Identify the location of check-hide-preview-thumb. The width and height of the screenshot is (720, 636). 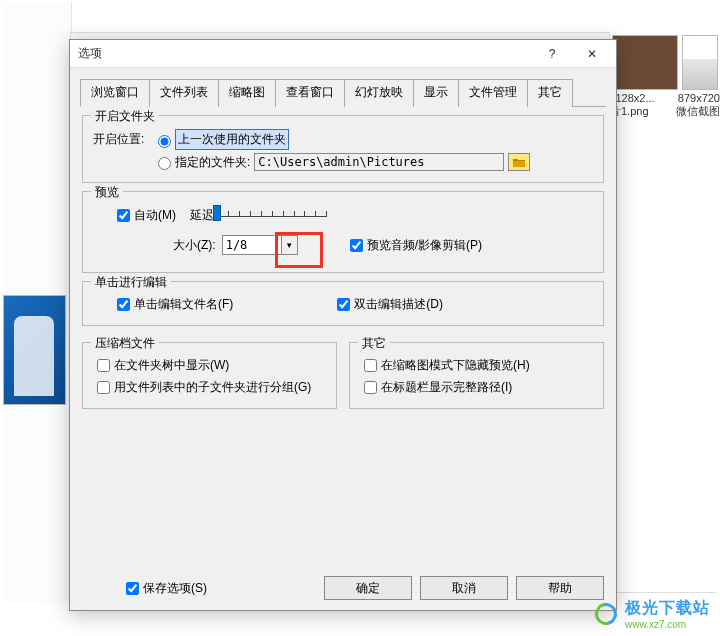
(370, 366).